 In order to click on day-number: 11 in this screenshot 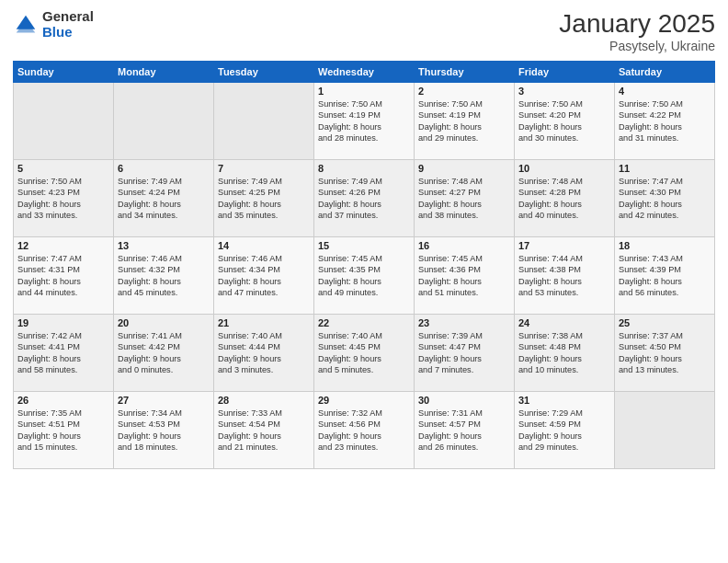, I will do `click(665, 168)`.